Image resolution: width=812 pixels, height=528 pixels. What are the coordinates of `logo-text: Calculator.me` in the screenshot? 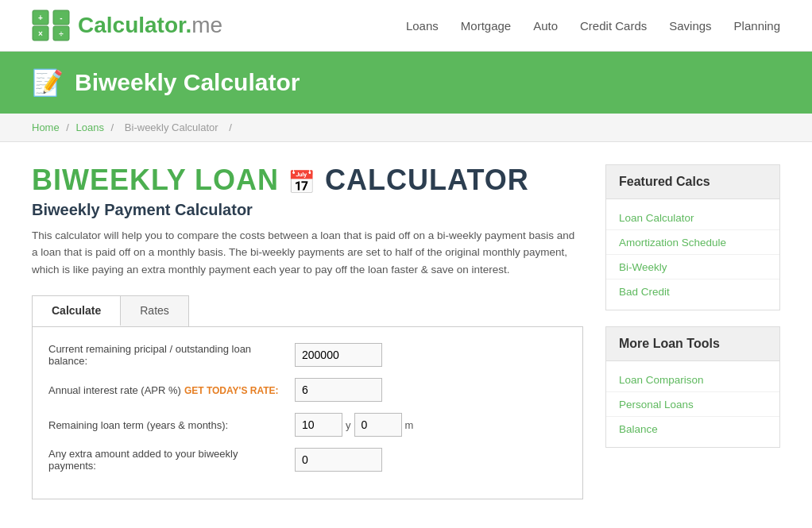 It's located at (150, 25).